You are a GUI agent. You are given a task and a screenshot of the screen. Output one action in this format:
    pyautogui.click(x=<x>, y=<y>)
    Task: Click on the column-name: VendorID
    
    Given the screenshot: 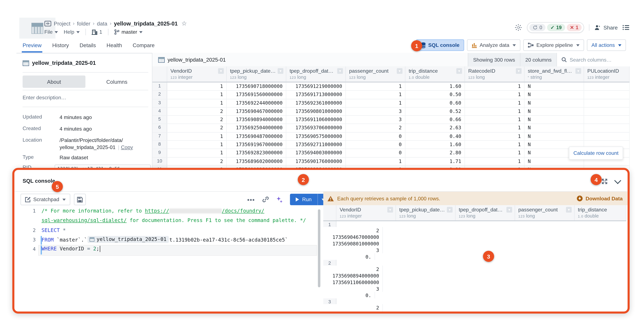 What is the action you would take?
    pyautogui.click(x=181, y=71)
    